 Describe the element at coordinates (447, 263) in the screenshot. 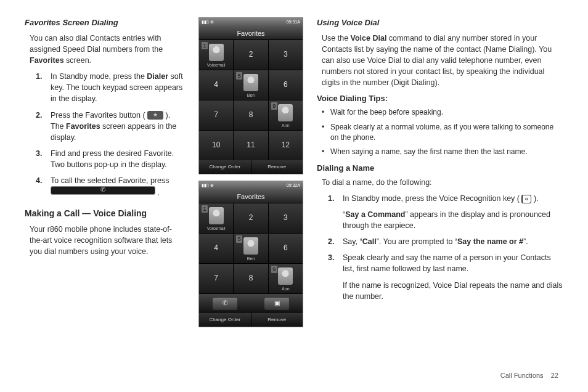

I see `t: Speak clearly and say the name of a pers…` at that location.